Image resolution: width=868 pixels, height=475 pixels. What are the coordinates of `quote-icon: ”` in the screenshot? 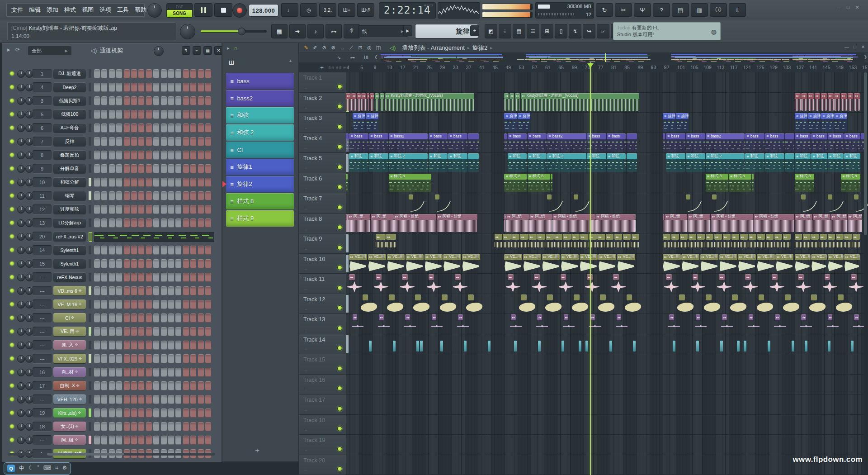 It's located at (38, 469).